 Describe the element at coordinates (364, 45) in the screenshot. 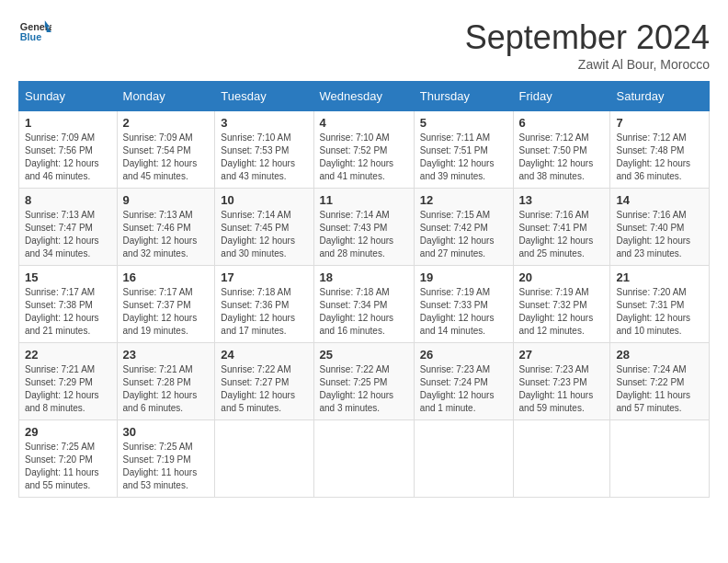

I see `page-header: General Blue September 2024 Zawit Al Bou…` at that location.